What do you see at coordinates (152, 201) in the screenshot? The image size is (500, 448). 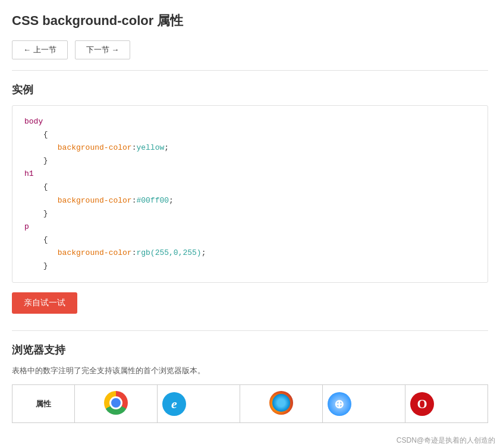 I see `code-value-2: #00ff00` at bounding box center [152, 201].